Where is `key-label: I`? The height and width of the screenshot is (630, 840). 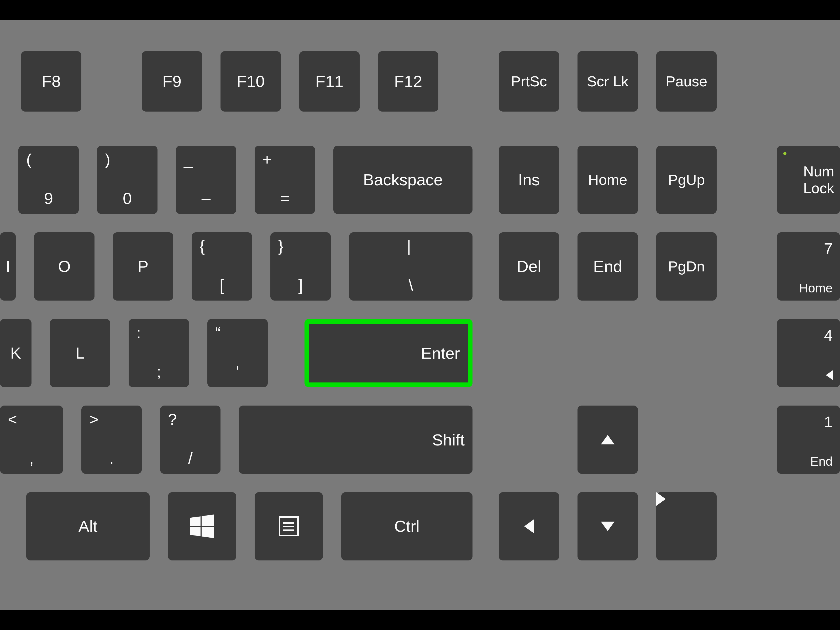 key-label: I is located at coordinates (8, 267).